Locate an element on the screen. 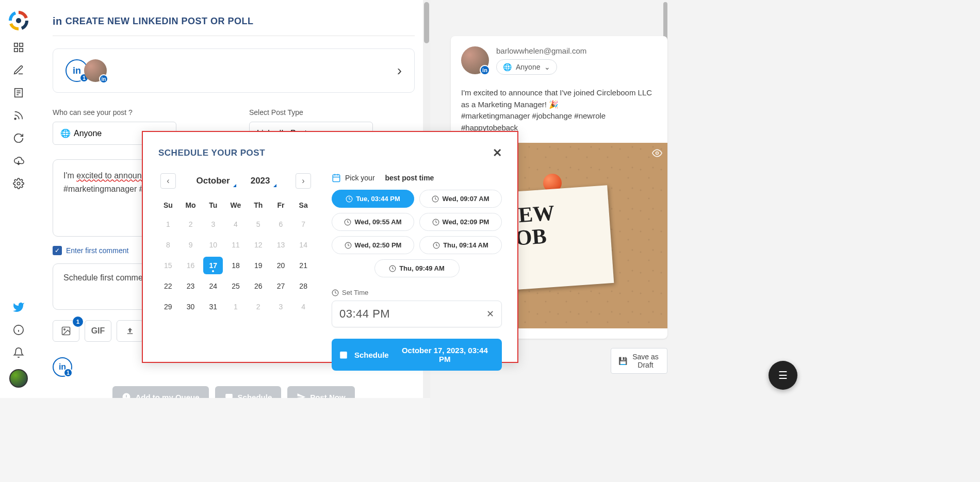  account-badge: 1 is located at coordinates (68, 373).